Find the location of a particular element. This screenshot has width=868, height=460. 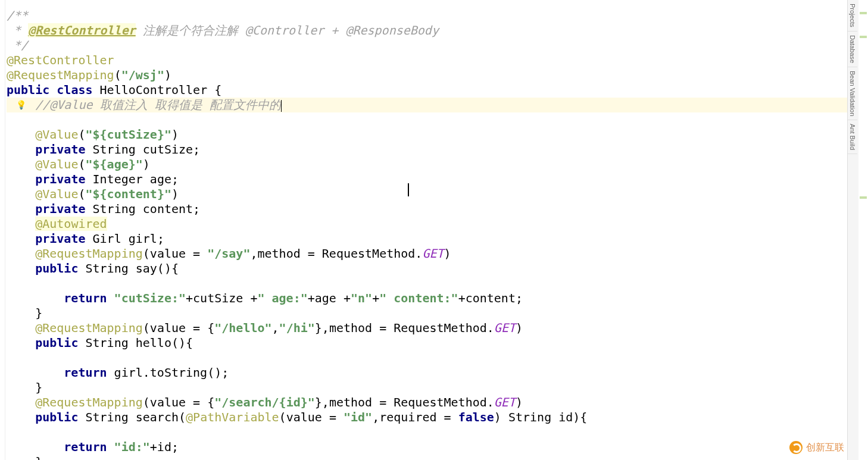

doc-comment: * @RestController 注解是个符合注解 @Controller +… is located at coordinates (223, 30).